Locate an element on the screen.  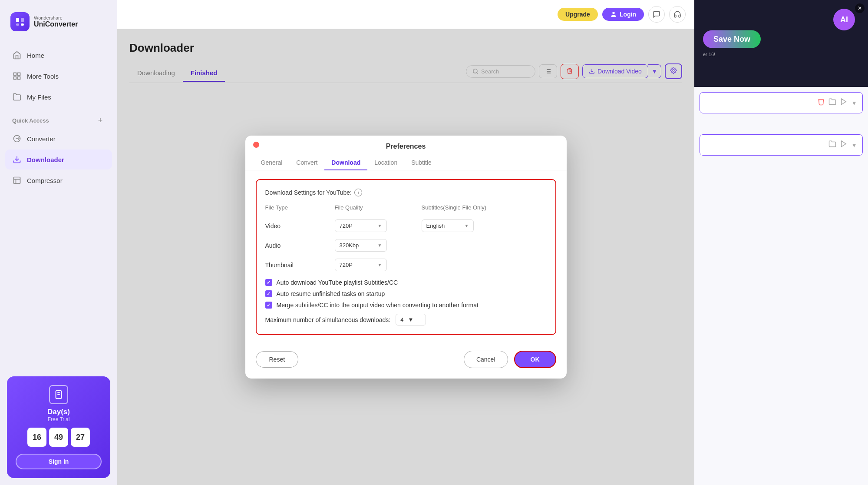
audio-quality-select: 320Kbp ▼ is located at coordinates (378, 245).